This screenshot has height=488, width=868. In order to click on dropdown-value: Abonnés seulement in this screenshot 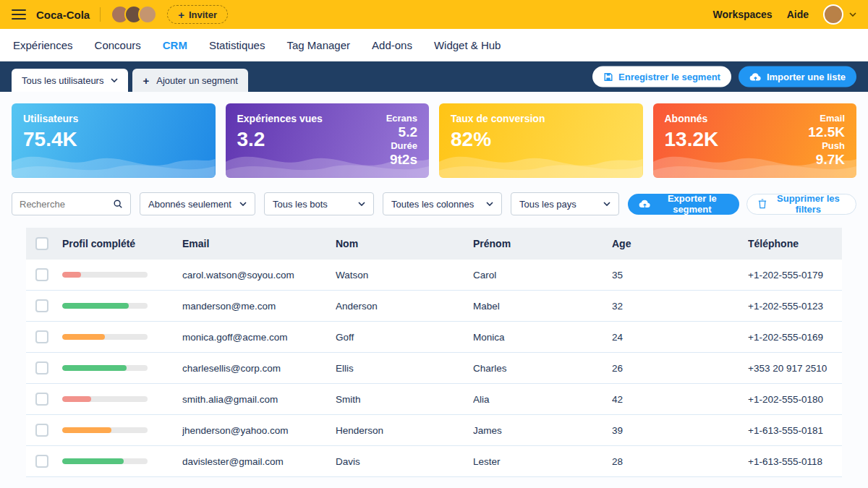, I will do `click(190, 204)`.